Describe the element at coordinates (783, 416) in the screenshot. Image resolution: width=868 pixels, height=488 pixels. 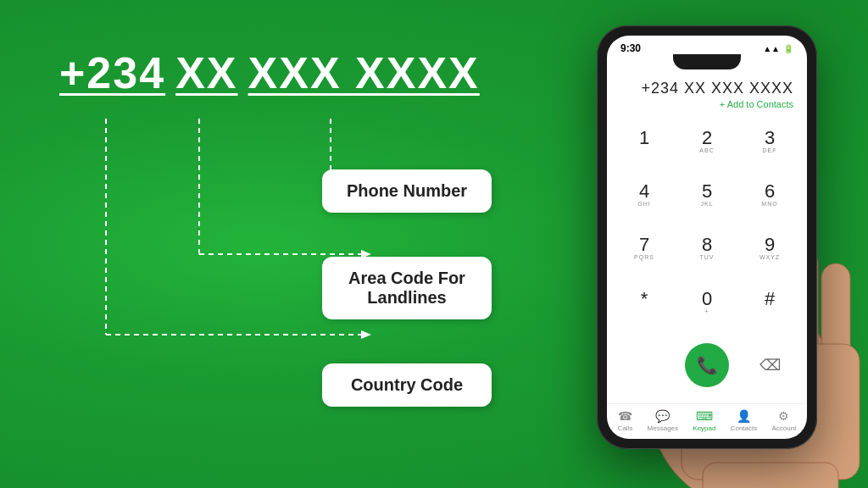
I see `account-icon: ⚙` at that location.